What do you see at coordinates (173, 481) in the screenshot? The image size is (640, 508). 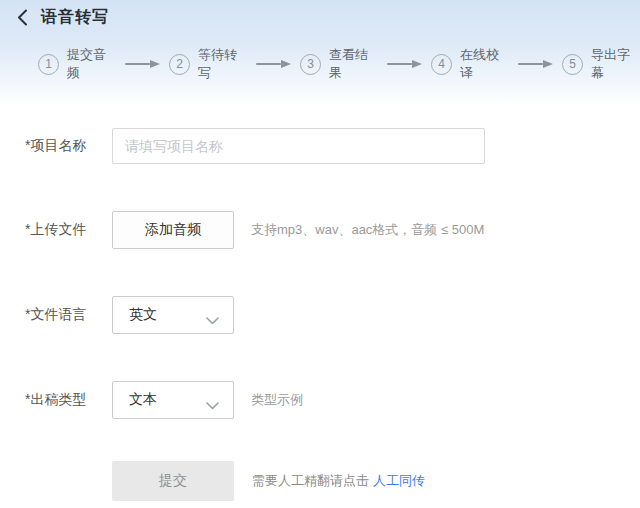 I see `submit-button: 提交` at bounding box center [173, 481].